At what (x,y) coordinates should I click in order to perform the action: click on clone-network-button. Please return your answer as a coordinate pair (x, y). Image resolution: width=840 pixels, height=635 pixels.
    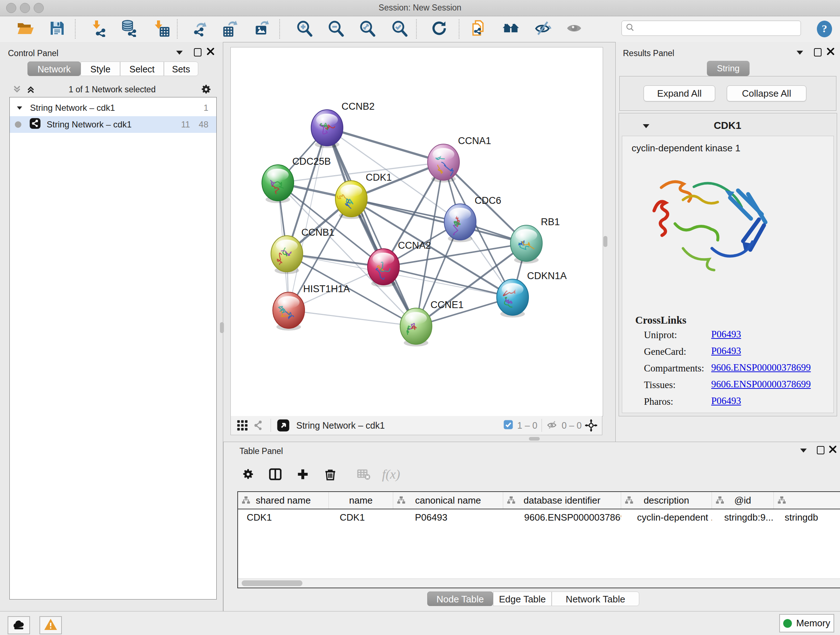
    Looking at the image, I should click on (478, 29).